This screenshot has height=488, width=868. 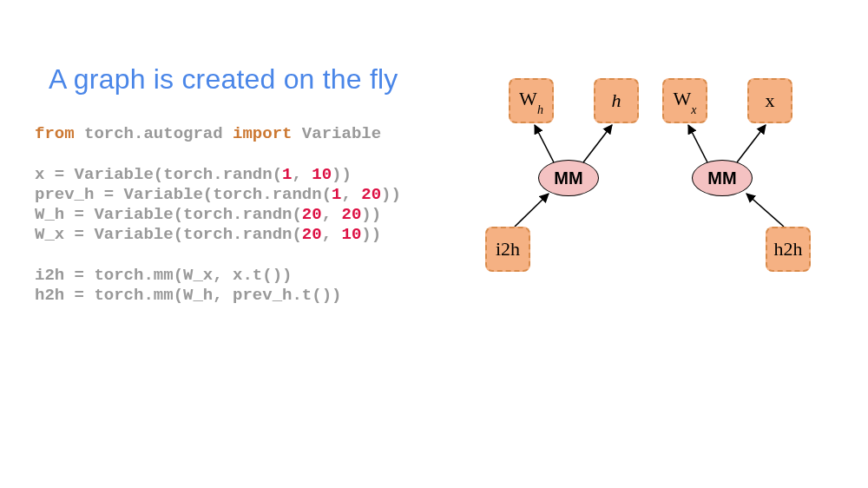 I want to click on label: h2h, so click(x=788, y=249).